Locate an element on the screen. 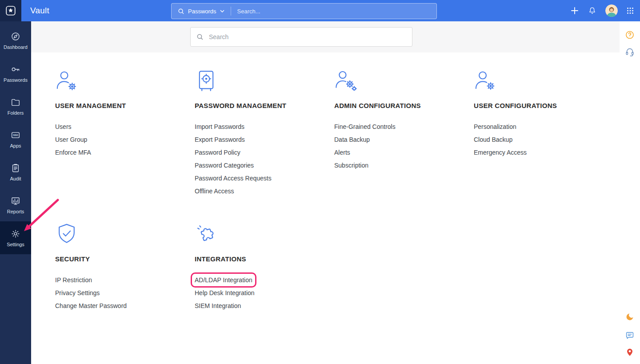 This screenshot has height=364, width=640. sidebar-item-settings: Settings is located at coordinates (16, 238).